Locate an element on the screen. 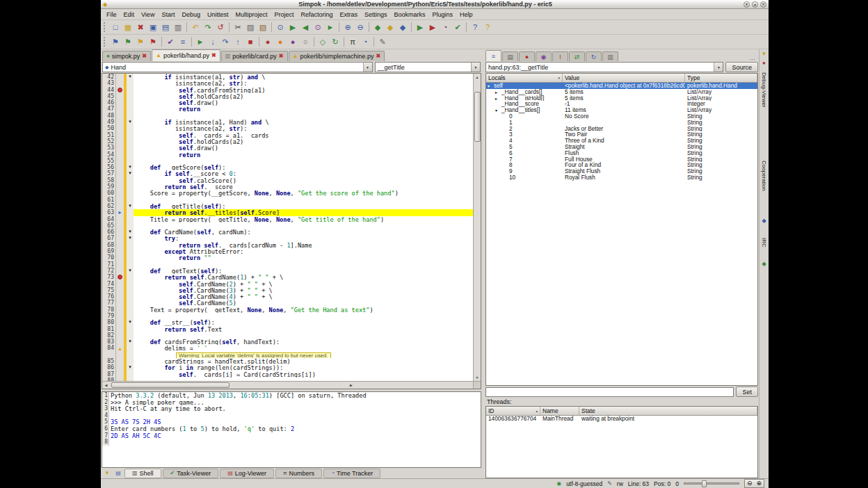  collapse-icon: ▾ is located at coordinates (498, 111).